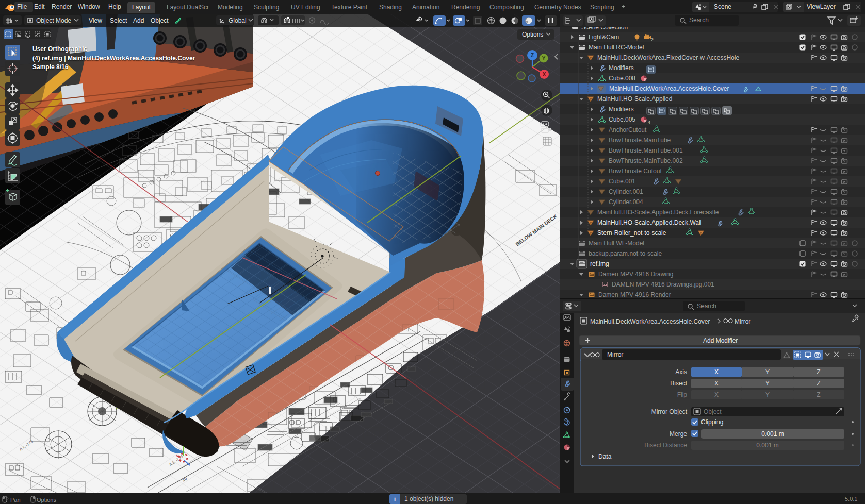  I want to click on svg-text: Main Hull WL-Model, so click(616, 243).